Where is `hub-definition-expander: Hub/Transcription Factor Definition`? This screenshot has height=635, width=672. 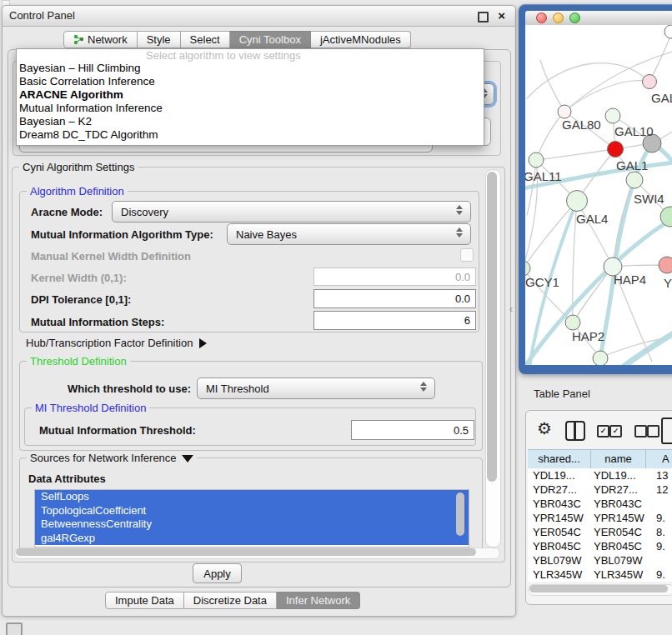 hub-definition-expander: Hub/Transcription Factor Definition is located at coordinates (117, 343).